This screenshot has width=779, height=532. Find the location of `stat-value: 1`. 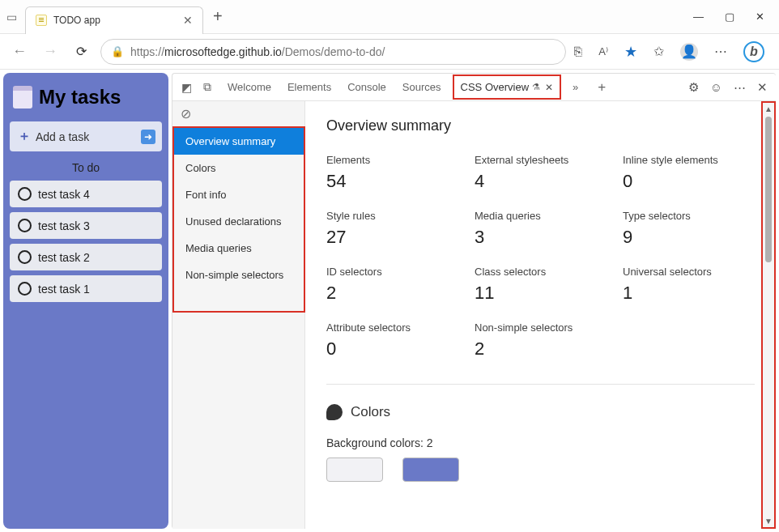

stat-value: 1 is located at coordinates (688, 293).